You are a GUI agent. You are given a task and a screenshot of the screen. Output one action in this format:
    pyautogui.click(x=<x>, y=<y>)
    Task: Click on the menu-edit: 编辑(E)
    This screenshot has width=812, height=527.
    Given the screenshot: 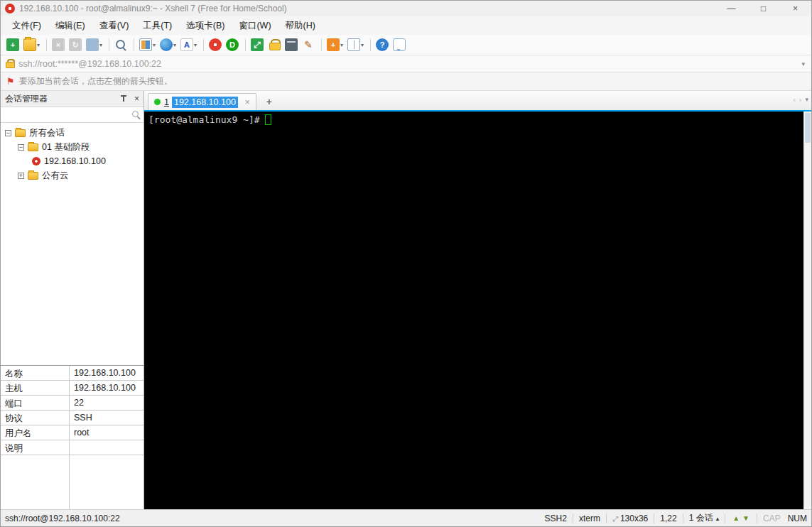 What is the action you would take?
    pyautogui.click(x=70, y=26)
    